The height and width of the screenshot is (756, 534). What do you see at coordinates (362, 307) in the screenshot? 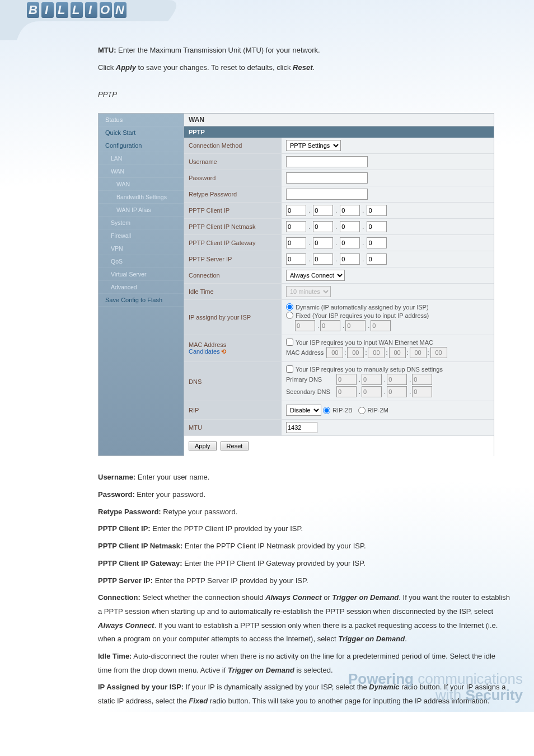
I see `ip-dynamic-label: Dynamic (IP automatically assigned by yo…` at bounding box center [362, 307].